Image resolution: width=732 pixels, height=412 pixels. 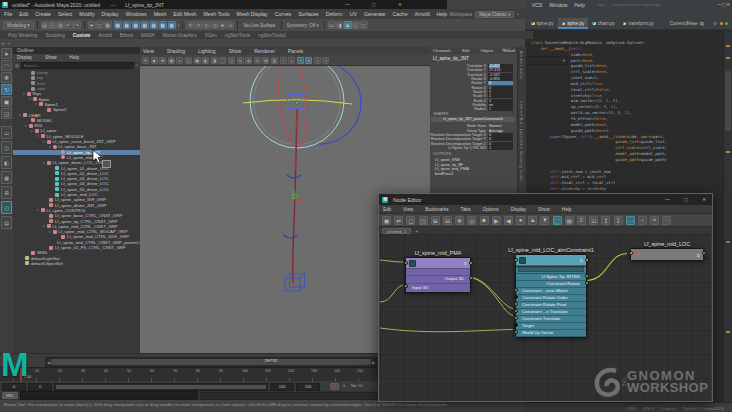 I want to click on node-filter-field, so click(x=551, y=270).